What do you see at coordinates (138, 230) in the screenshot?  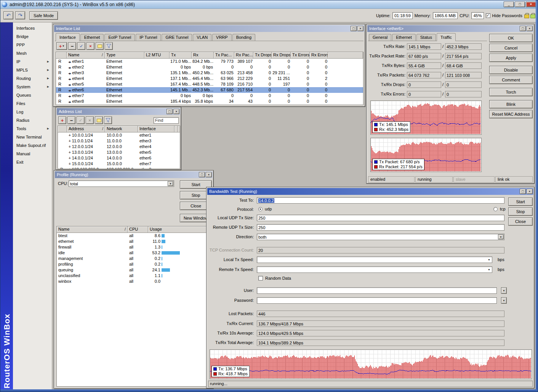 I see `column-header-cpu: CPU` at bounding box center [138, 230].